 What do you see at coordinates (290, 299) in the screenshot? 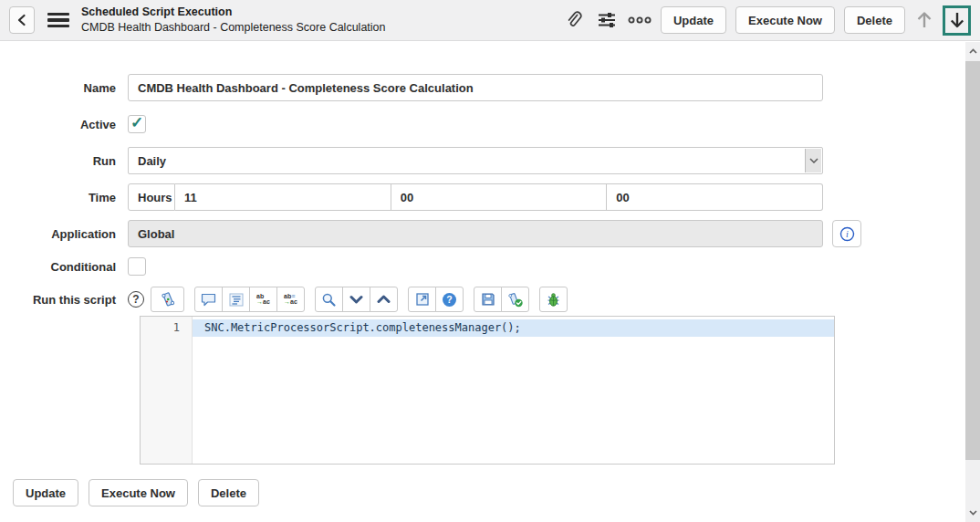
I see `replace-all-icon: ab≡ →ac` at bounding box center [290, 299].